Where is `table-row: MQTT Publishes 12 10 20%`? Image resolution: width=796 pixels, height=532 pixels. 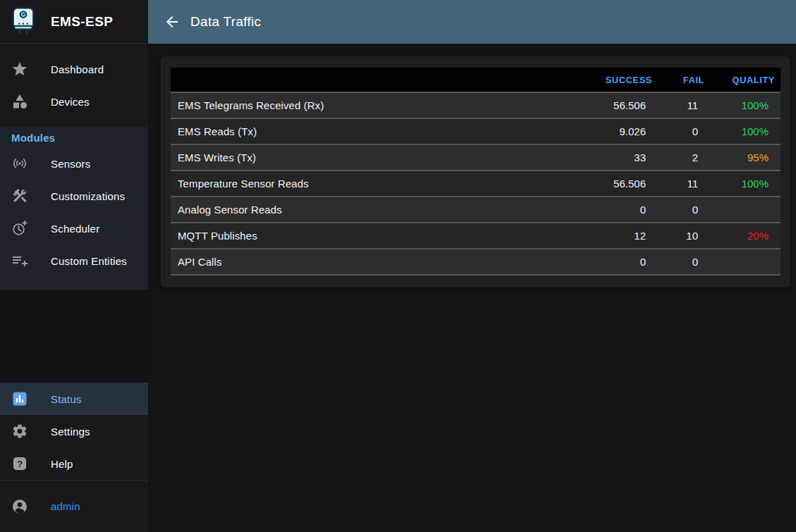 table-row: MQTT Publishes 12 10 20% is located at coordinates (475, 235).